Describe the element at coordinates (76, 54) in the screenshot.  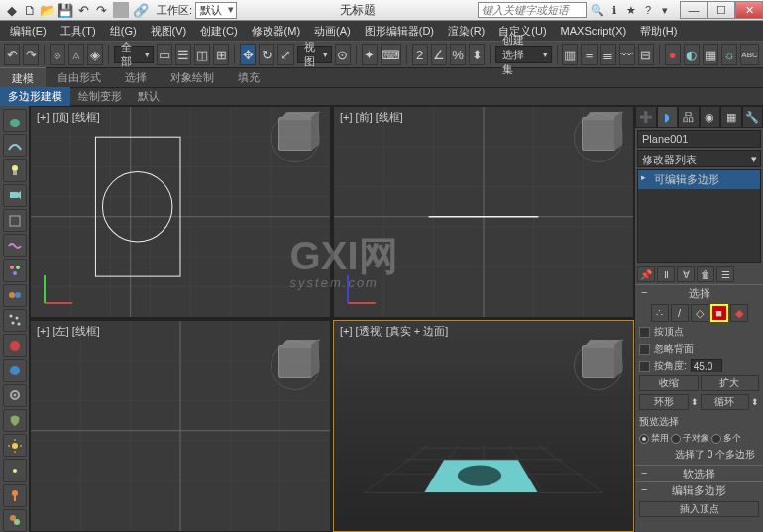
I see `unlink-button: ⟑` at that location.